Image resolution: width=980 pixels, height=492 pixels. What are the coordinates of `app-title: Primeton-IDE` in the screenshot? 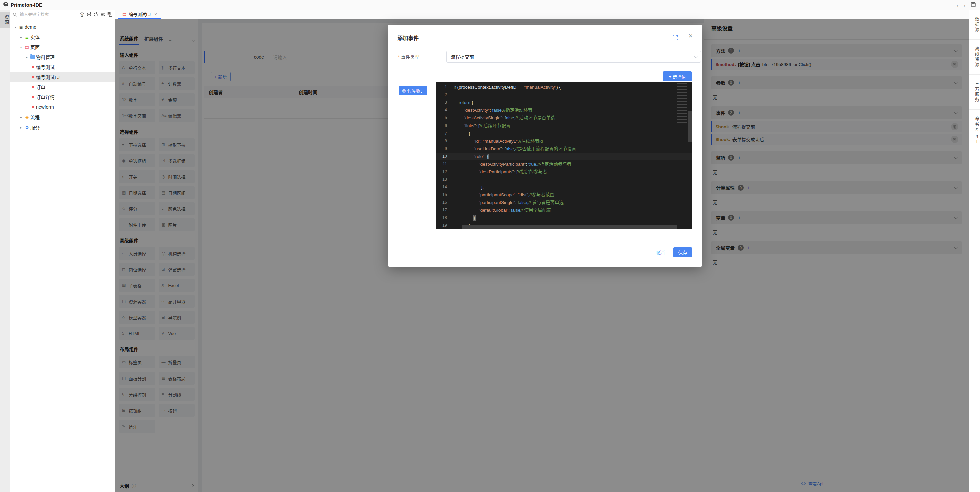 It's located at (27, 5).